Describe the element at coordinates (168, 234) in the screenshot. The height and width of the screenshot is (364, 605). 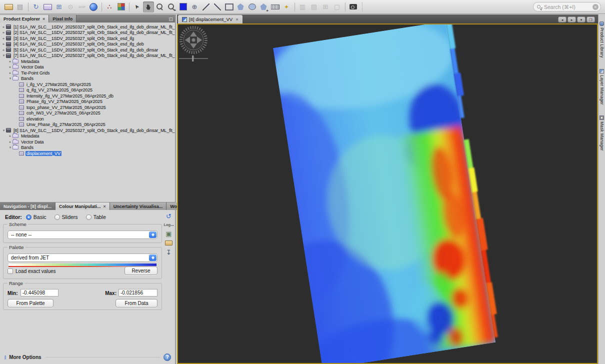
I see `import-palette-icon: ▣` at that location.